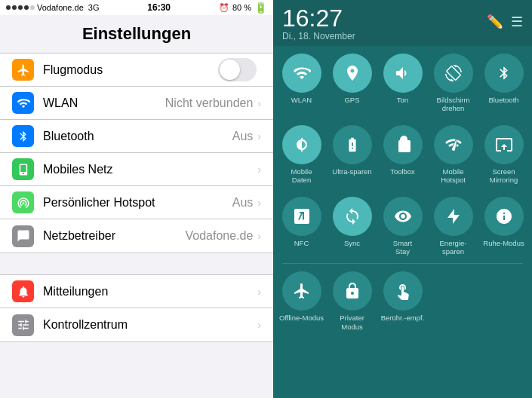 The width and height of the screenshot is (532, 398). Describe the element at coordinates (302, 226) in the screenshot. I see `tile-nfc: NFC` at that location.